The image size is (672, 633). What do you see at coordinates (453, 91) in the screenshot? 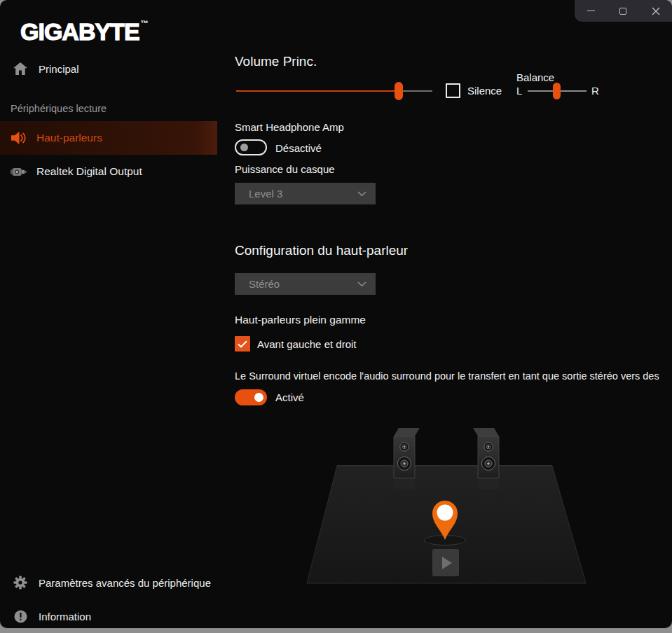
I see `mute-checkbox` at bounding box center [453, 91].